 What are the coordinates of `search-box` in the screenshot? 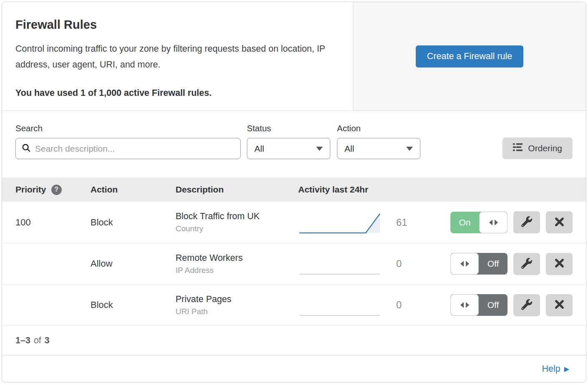 It's located at (128, 148).